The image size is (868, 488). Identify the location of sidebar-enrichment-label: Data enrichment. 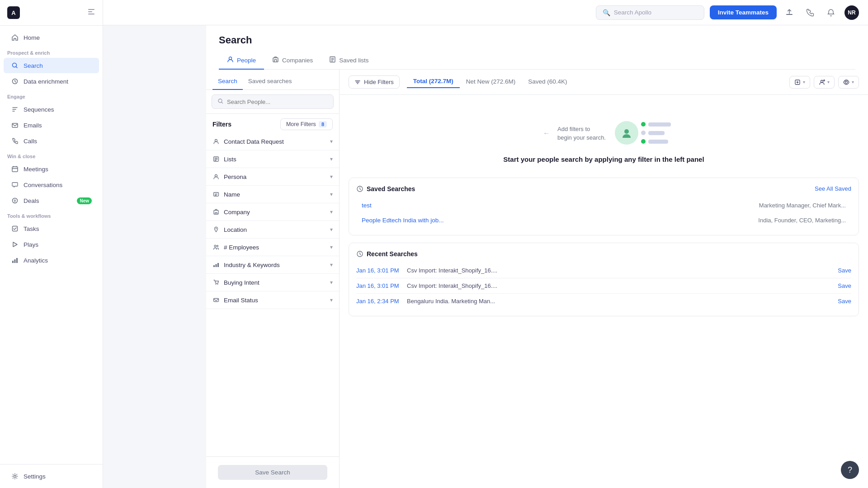
(46, 81).